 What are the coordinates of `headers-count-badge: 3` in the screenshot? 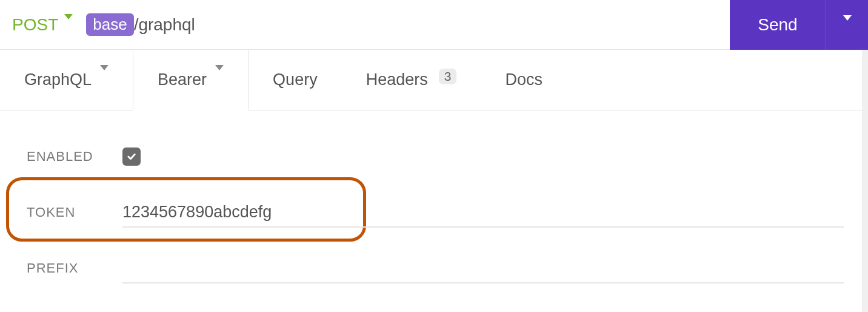 It's located at (448, 76).